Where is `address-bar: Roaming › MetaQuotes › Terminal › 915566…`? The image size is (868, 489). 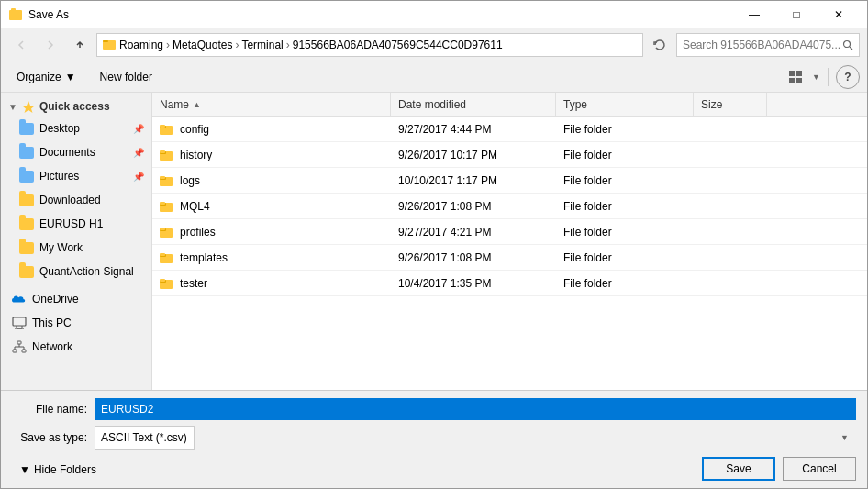
address-bar: Roaming › MetaQuotes › Terminal › 915566… is located at coordinates (434, 45).